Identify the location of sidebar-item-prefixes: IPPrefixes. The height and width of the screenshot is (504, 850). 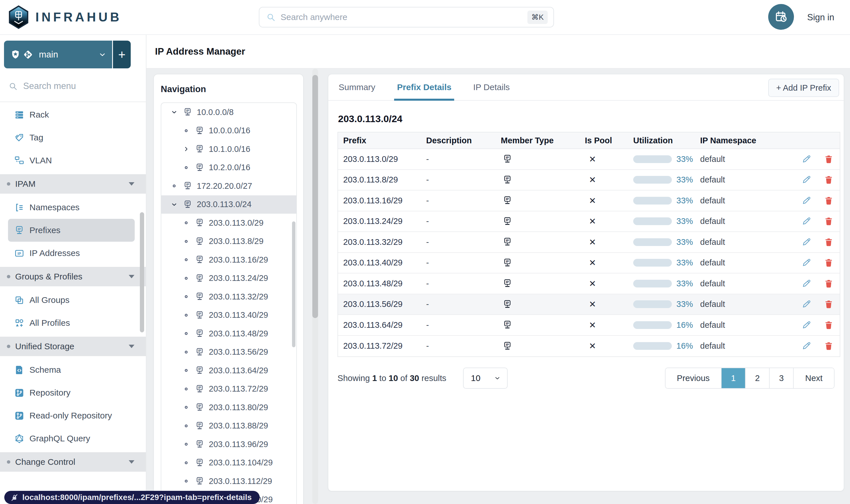
(71, 230).